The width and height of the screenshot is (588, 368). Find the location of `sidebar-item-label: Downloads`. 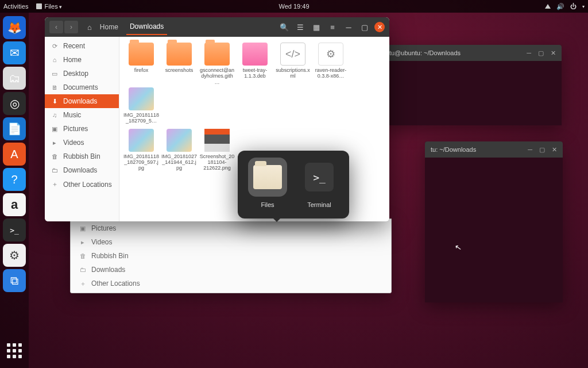

sidebar-item-label: Downloads is located at coordinates (80, 101).